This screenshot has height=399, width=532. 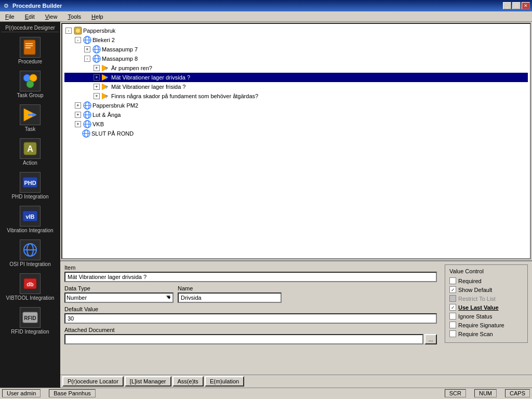 I want to click on datatype-label: Data Type, so click(x=119, y=288).